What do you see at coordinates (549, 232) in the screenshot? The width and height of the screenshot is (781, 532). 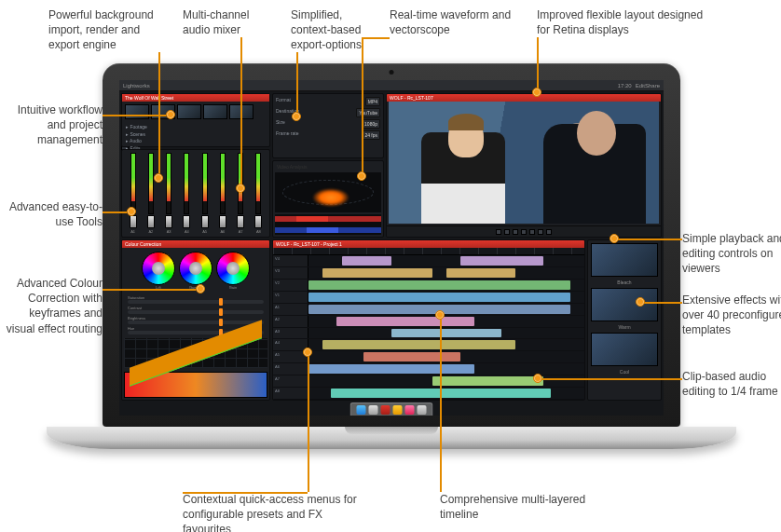 I see `mark-out-button` at bounding box center [549, 232].